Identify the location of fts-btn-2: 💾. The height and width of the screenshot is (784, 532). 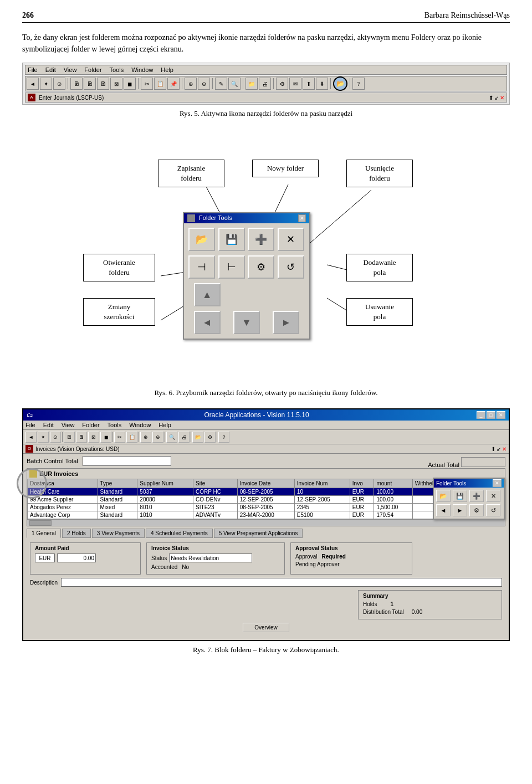
(460, 496).